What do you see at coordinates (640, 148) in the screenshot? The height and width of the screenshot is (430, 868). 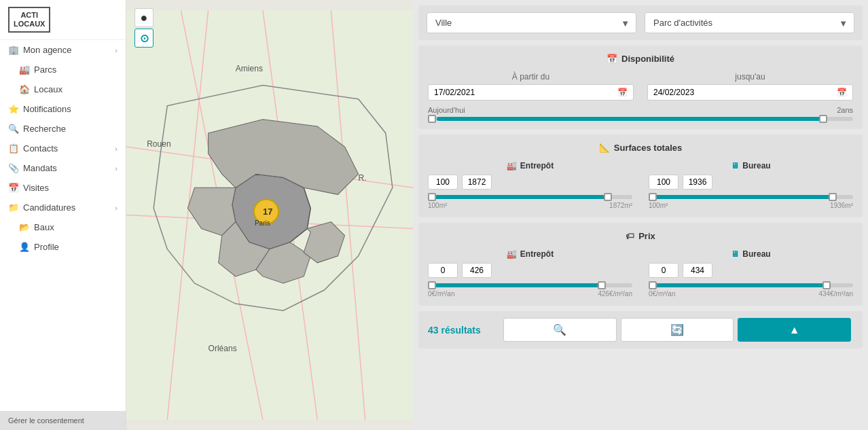 I see `surfaces-title: 📐 Surfaces totales` at bounding box center [640, 148].